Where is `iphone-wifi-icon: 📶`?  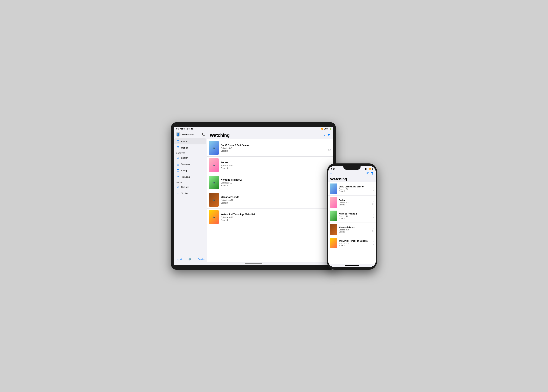
iphone-wifi-icon: 📶 is located at coordinates (370, 169).